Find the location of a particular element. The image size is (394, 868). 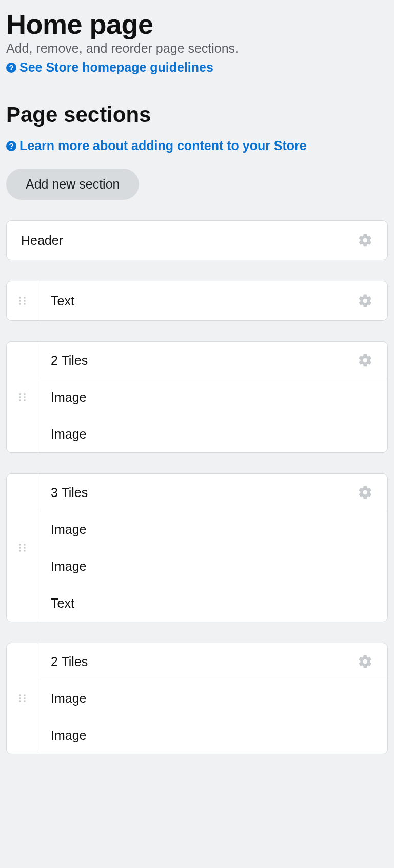

guidelines-link-label: See Store homepage guidelines is located at coordinates (116, 68).